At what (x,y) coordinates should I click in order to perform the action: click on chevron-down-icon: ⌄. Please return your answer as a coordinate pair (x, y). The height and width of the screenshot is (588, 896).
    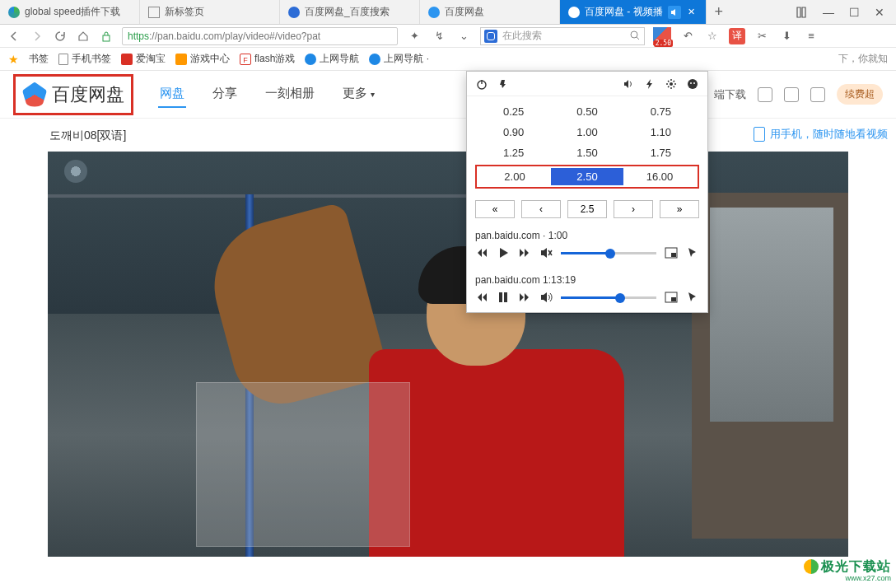
    Looking at the image, I should click on (464, 36).